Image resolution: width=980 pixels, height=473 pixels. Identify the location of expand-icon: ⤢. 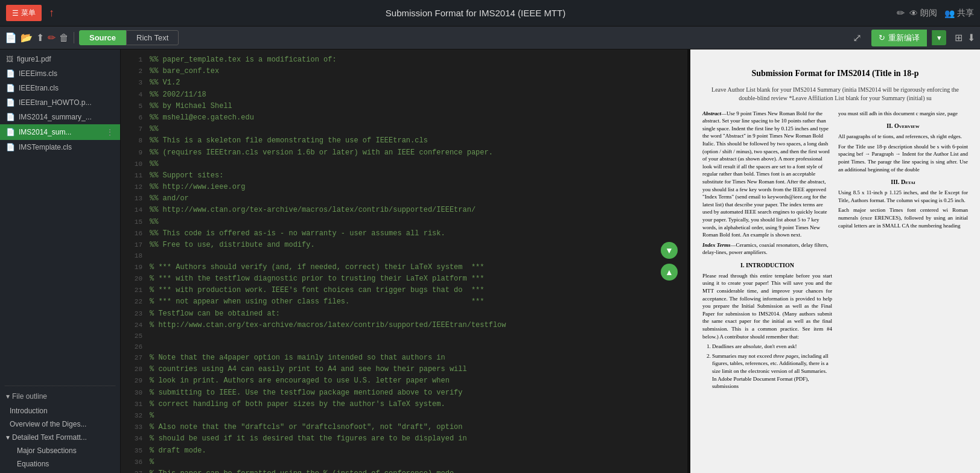
(857, 38).